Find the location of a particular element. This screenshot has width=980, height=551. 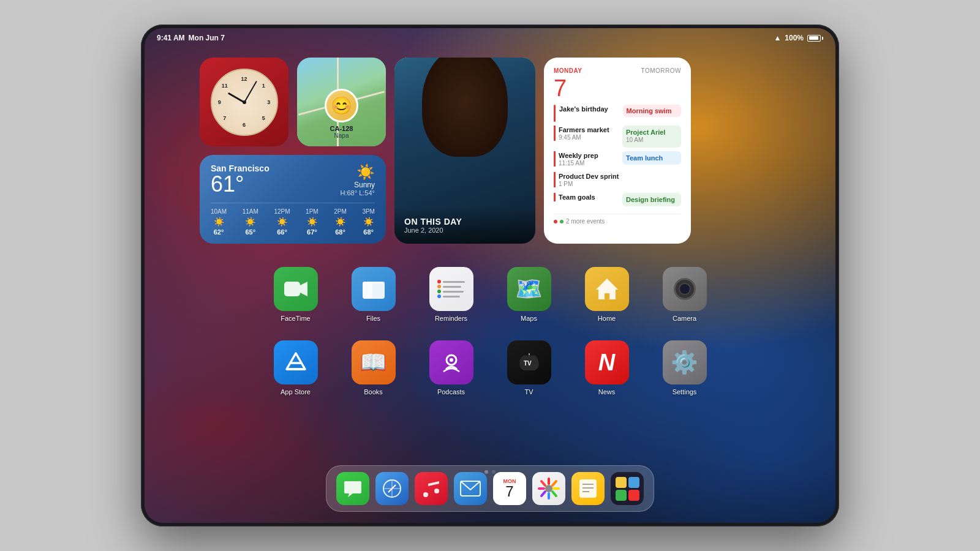

files-svg is located at coordinates (374, 289).